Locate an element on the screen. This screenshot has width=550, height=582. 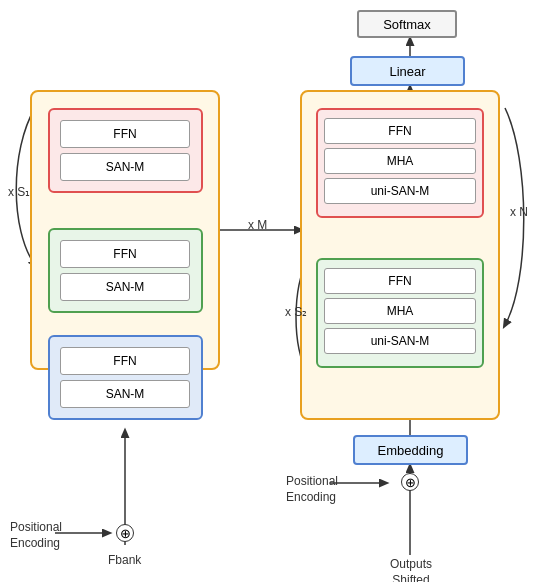
encoder-bottom-san: SAN-M is located at coordinates (125, 287).